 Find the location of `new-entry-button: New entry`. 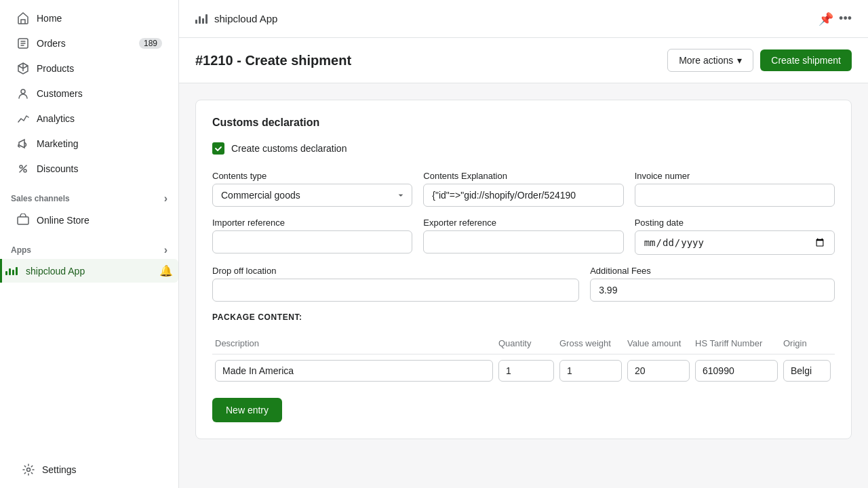

new-entry-button: New entry is located at coordinates (247, 410).